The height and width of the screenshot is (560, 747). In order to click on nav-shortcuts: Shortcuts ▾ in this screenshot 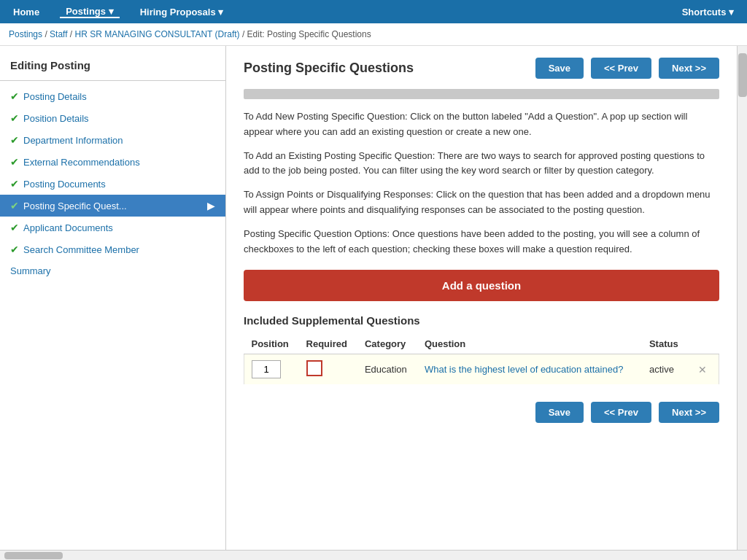, I will do `click(708, 12)`.